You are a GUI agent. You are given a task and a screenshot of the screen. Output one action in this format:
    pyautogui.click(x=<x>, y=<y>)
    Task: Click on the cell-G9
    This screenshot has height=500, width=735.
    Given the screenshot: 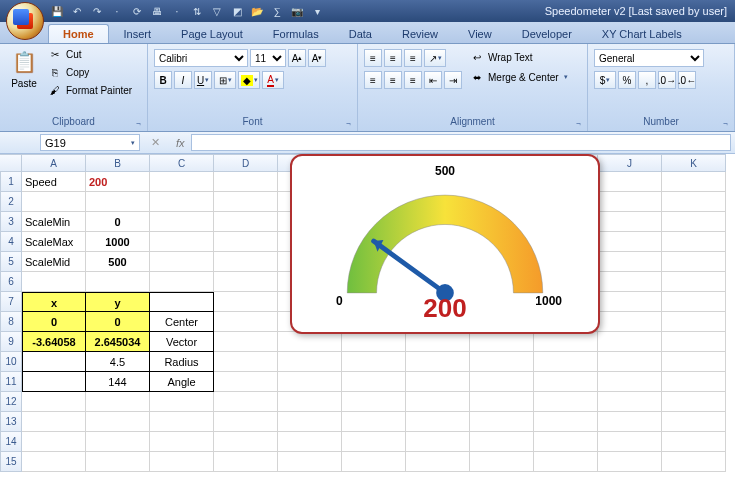 What is the action you would take?
    pyautogui.click(x=438, y=342)
    